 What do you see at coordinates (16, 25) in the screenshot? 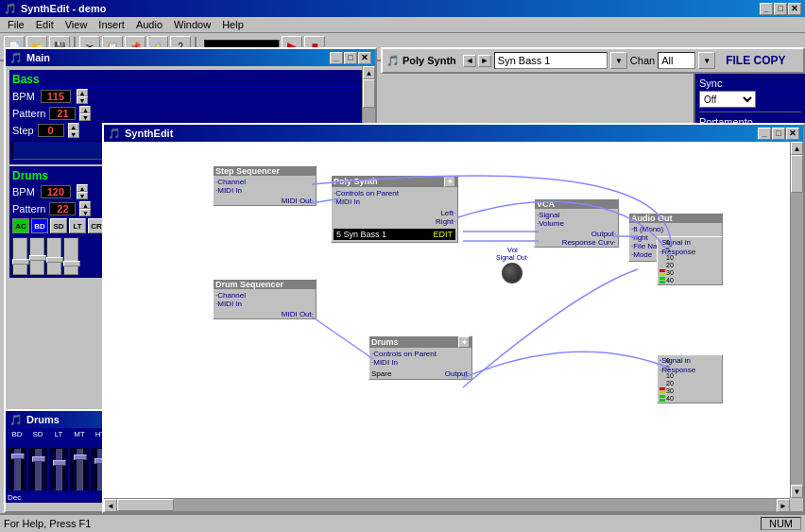
I see `menu-file: File` at bounding box center [16, 25].